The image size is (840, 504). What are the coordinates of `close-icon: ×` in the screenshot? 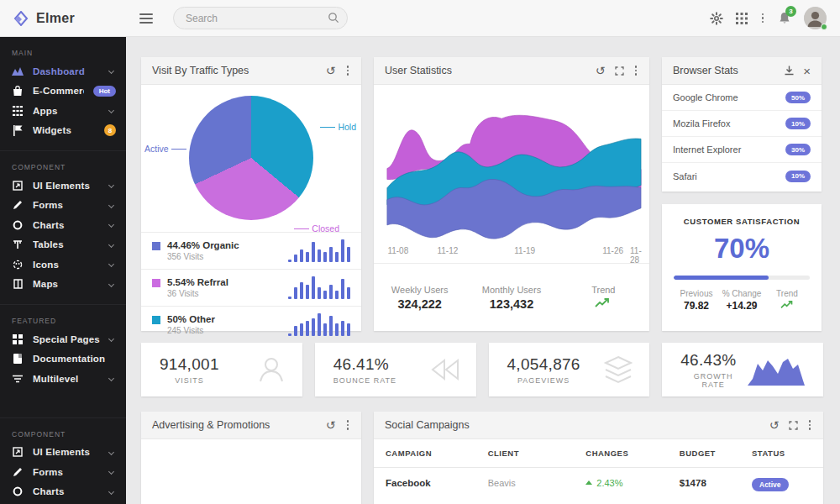 It's located at (806, 71).